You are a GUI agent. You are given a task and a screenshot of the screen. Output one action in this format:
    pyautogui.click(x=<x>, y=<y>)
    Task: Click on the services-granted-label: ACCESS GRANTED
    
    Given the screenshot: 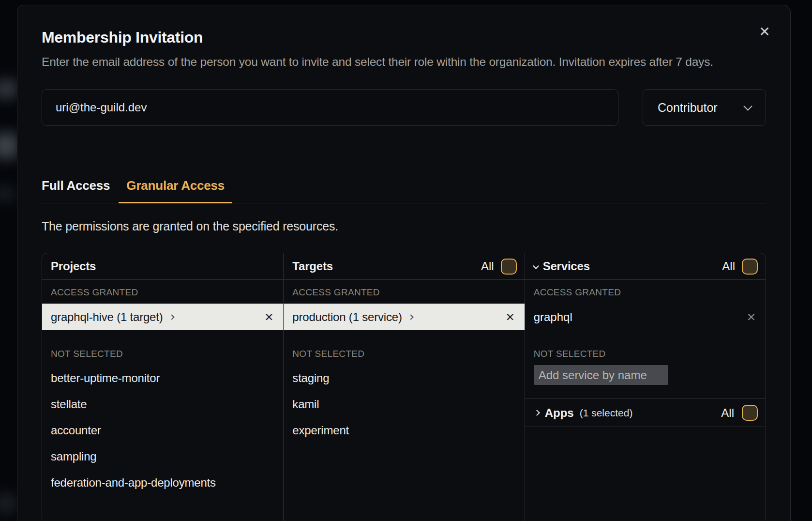 What is the action you would take?
    pyautogui.click(x=646, y=292)
    